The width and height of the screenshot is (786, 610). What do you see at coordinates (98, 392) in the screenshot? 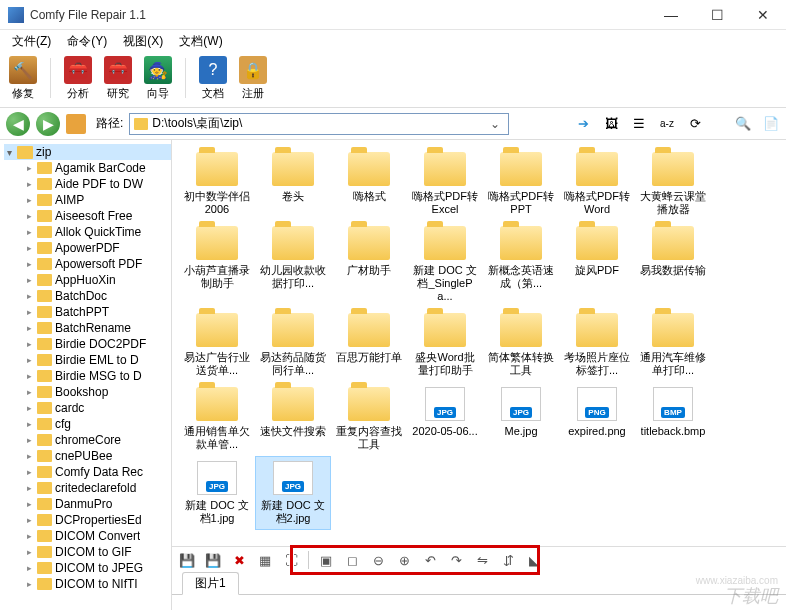
I see `tree-item: ▸Bookshop` at bounding box center [98, 392].